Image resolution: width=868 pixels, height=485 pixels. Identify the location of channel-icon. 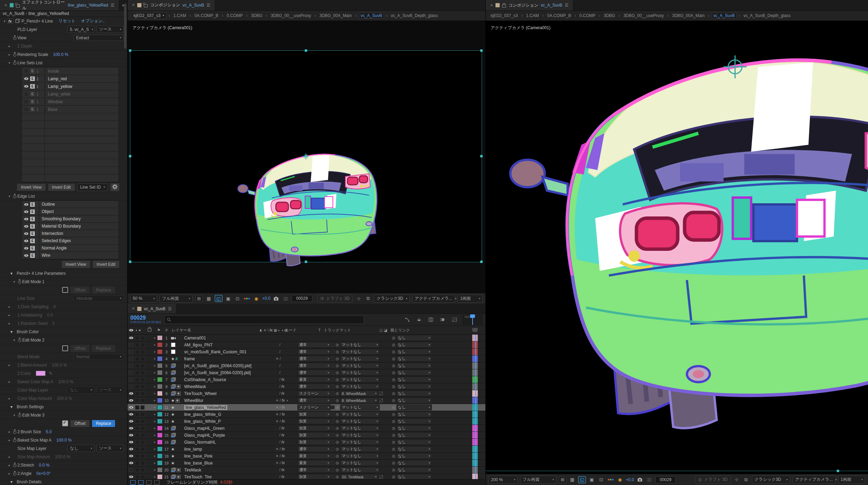
(247, 298).